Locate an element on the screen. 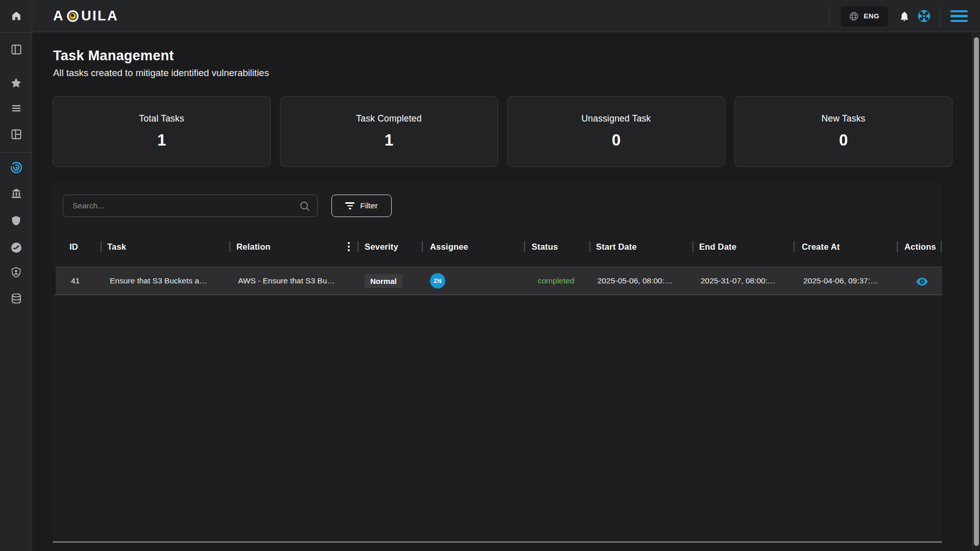 Image resolution: width=980 pixels, height=551 pixels. filter-button: Filter is located at coordinates (362, 206).